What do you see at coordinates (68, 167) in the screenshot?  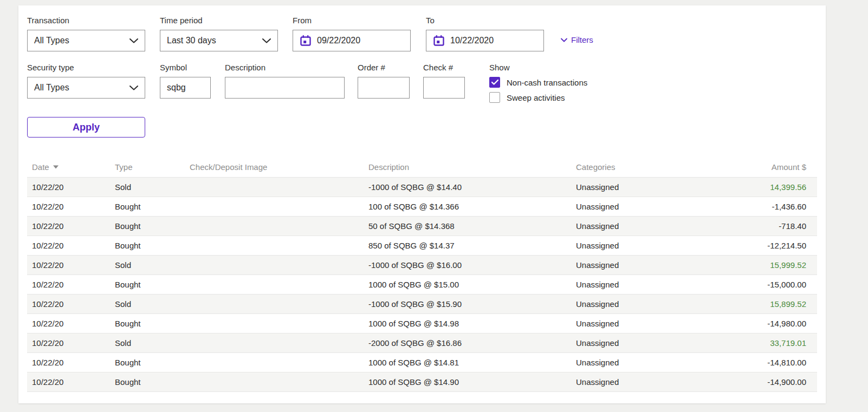 I see `column-header-date: Date` at bounding box center [68, 167].